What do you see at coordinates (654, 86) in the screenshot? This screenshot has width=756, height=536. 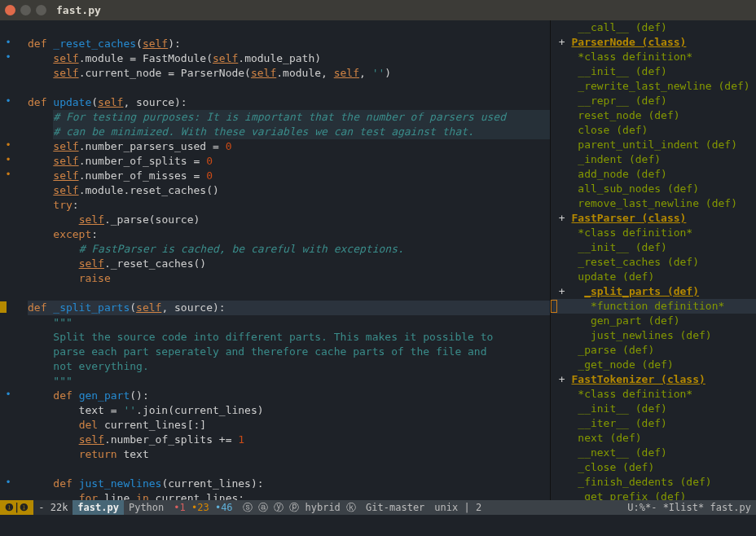 I see `outline-item: _rewrite_last_newline (def)` at bounding box center [654, 86].